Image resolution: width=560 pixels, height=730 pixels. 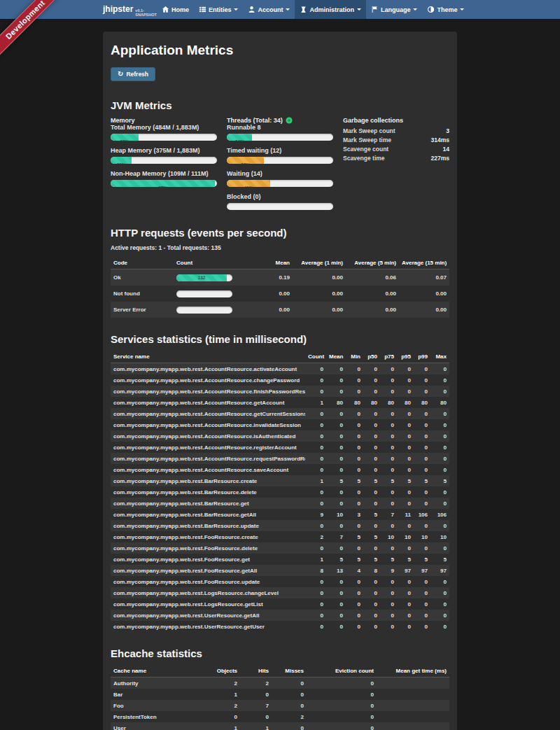 What do you see at coordinates (289, 120) in the screenshot?
I see `thread-dump-eye-icon` at bounding box center [289, 120].